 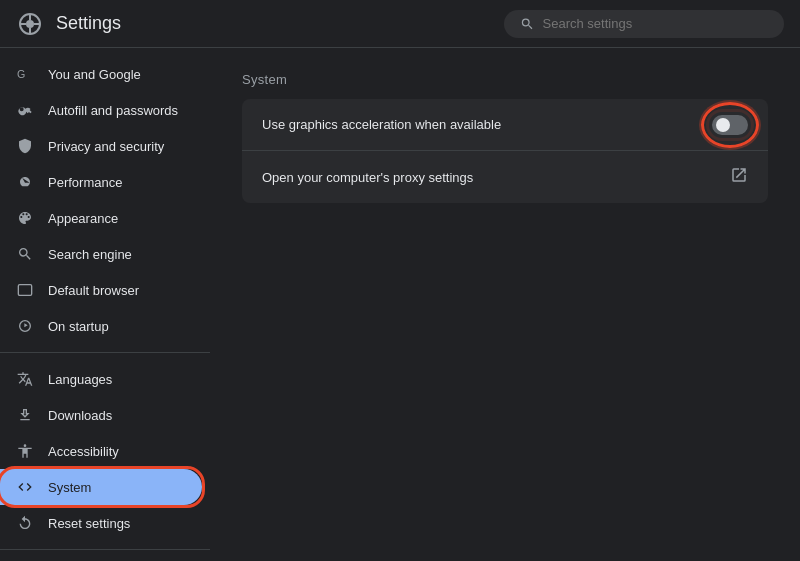 I want to click on proxy-external-link-icon, so click(x=739, y=177).